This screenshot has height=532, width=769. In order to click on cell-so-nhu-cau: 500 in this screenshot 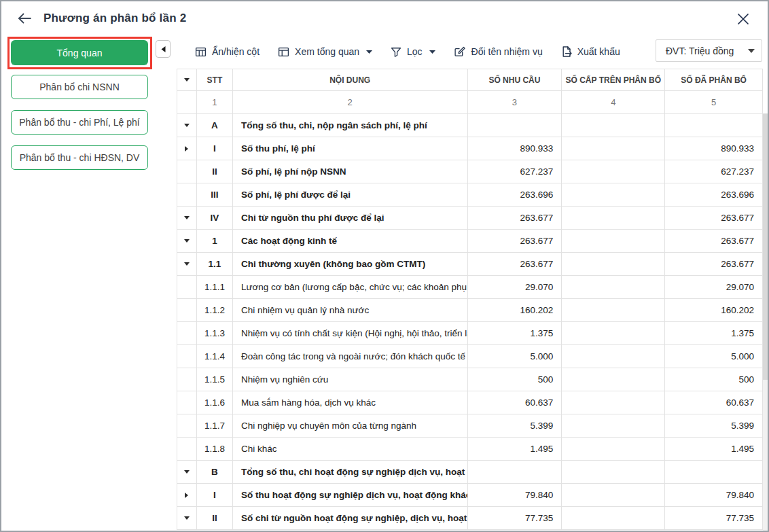, I will do `click(515, 380)`.